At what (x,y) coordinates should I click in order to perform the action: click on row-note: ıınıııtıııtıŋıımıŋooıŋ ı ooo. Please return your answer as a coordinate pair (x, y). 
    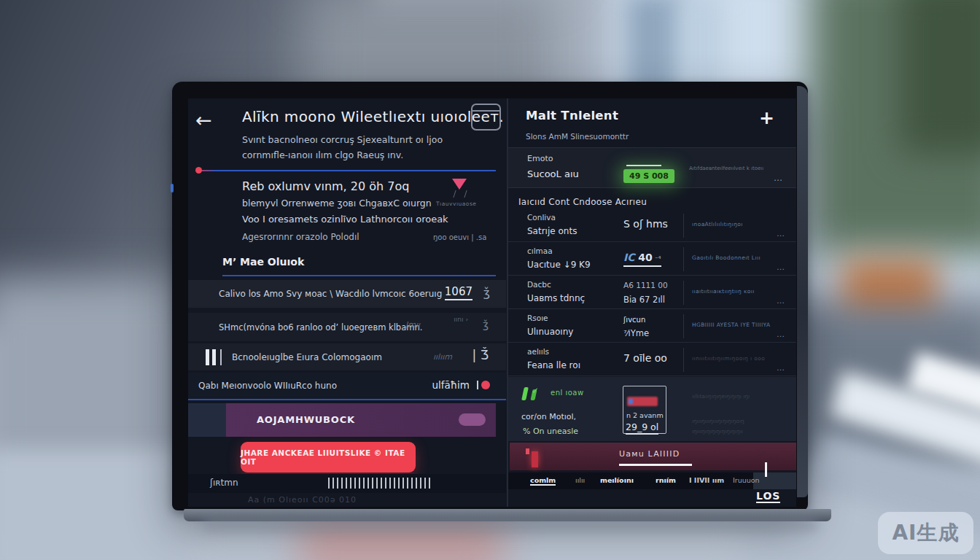
    Looking at the image, I should click on (728, 359).